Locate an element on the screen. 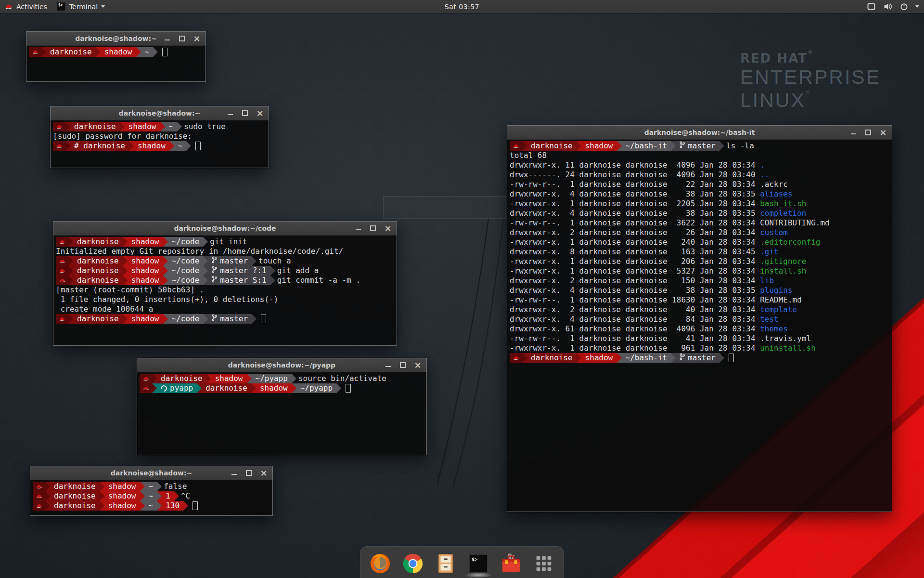 The image size is (924, 578). prompt-line: darknoiseshadow~ is located at coordinates (116, 52).